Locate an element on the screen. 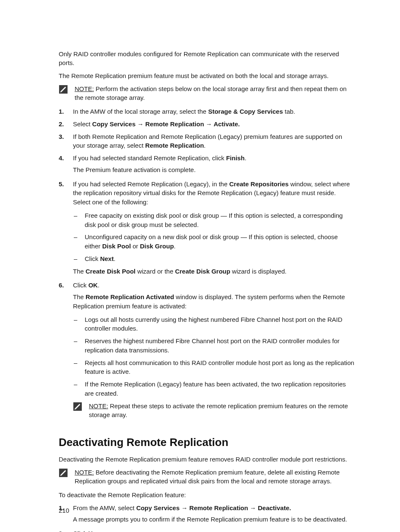  bold-text: Create Disk Pool is located at coordinates (111, 271).